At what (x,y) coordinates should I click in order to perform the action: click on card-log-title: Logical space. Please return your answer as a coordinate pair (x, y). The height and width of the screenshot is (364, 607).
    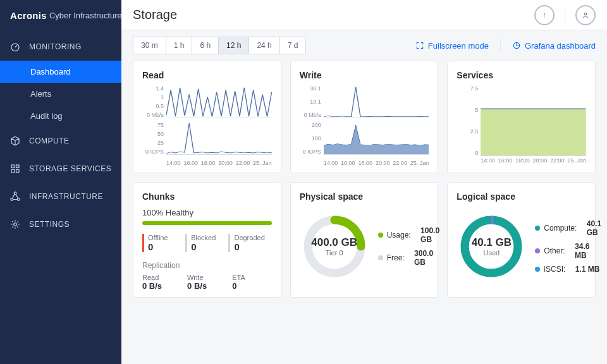
    Looking at the image, I should click on (521, 197).